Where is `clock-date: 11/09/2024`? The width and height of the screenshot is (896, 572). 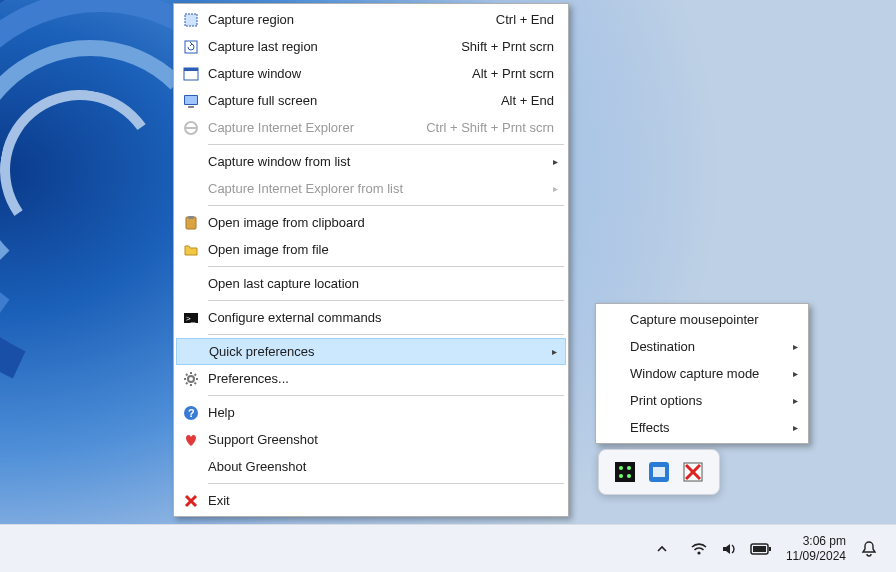
clock-date: 11/09/2024 is located at coordinates (816, 556).